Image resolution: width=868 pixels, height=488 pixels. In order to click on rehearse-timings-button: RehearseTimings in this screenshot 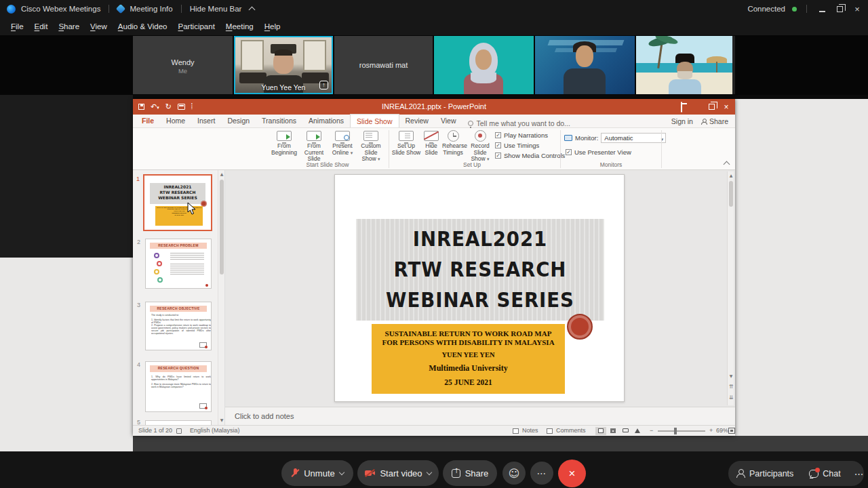, I will do `click(453, 143)`.